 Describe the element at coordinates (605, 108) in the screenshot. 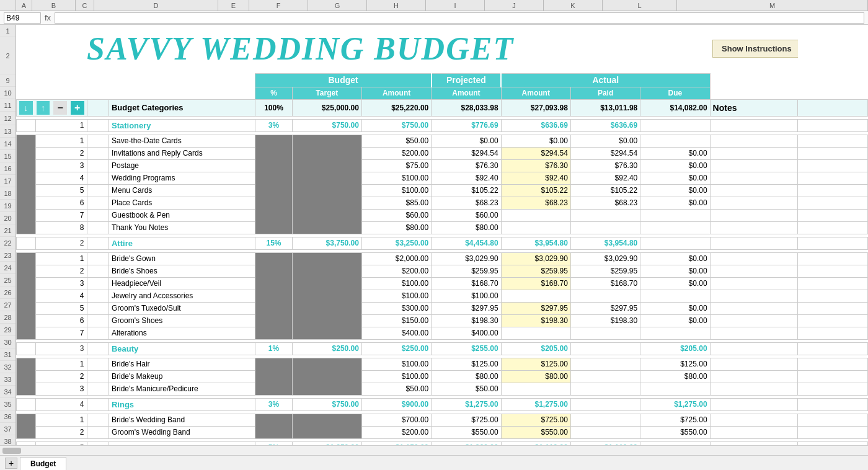

I see `summary-paid: $13,011.98` at that location.